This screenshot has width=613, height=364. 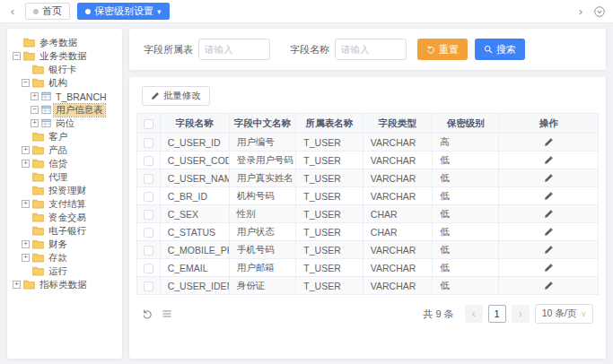 I want to click on total-count-label: 共 9 条, so click(x=438, y=314).